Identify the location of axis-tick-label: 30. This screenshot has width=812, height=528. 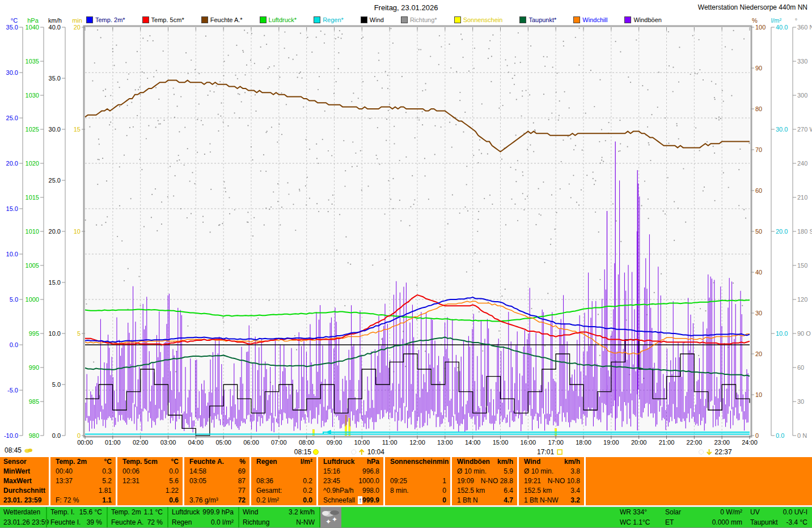
(801, 402).